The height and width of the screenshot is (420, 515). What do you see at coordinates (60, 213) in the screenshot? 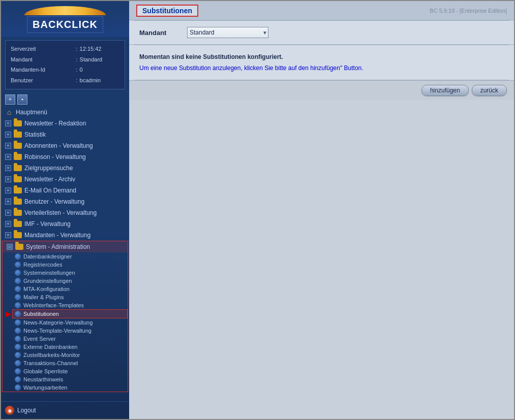
I see `sidebar-item-label: Verteilerlisten - Verwaltung` at bounding box center [60, 213].